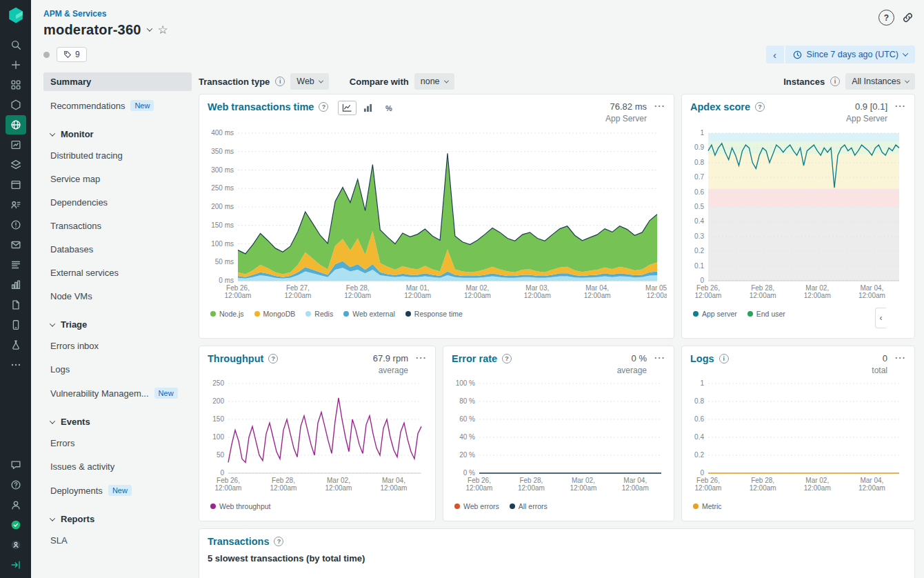 This screenshot has width=924, height=578. What do you see at coordinates (117, 273) in the screenshot?
I see `sidebar-item-external-services: External services` at bounding box center [117, 273].